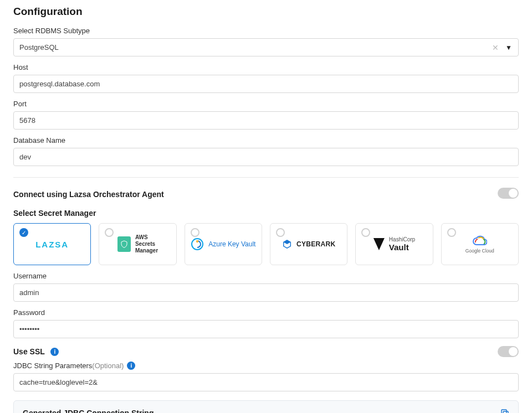 The width and height of the screenshot is (532, 413). What do you see at coordinates (232, 244) in the screenshot?
I see `azure-label: Azure Key Vault` at bounding box center [232, 244].